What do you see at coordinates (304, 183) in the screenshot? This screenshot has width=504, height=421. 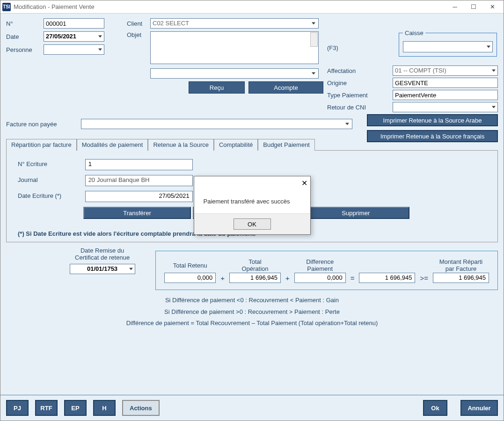 I see `dialog-close-icon: ✕` at bounding box center [304, 183].